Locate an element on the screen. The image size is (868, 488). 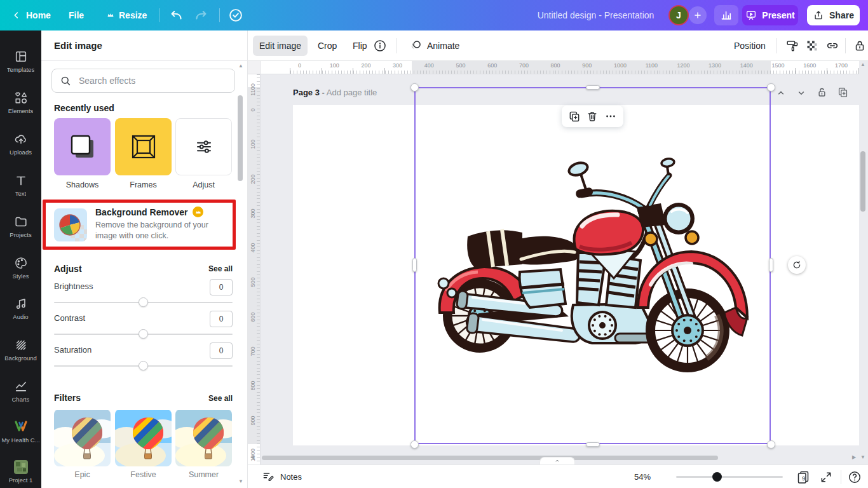
saturation-value-input is located at coordinates (221, 351).